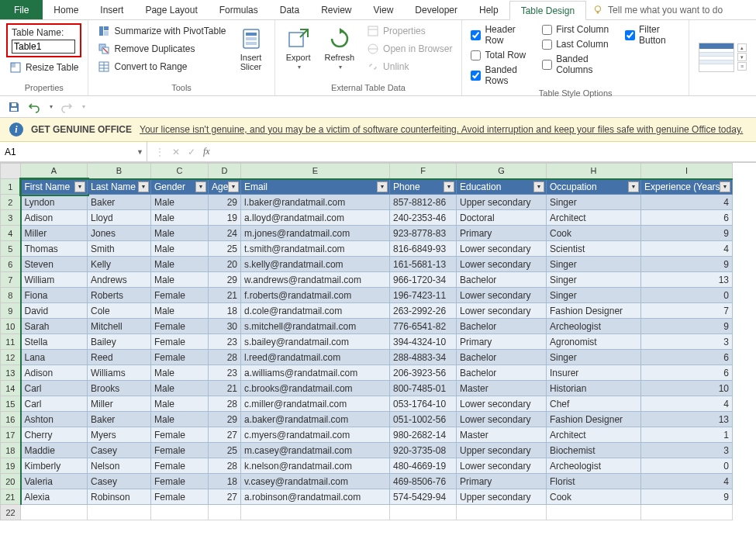 This screenshot has height=539, width=756. What do you see at coordinates (119, 218) in the screenshot?
I see `table-cell: Lloyd` at bounding box center [119, 218].